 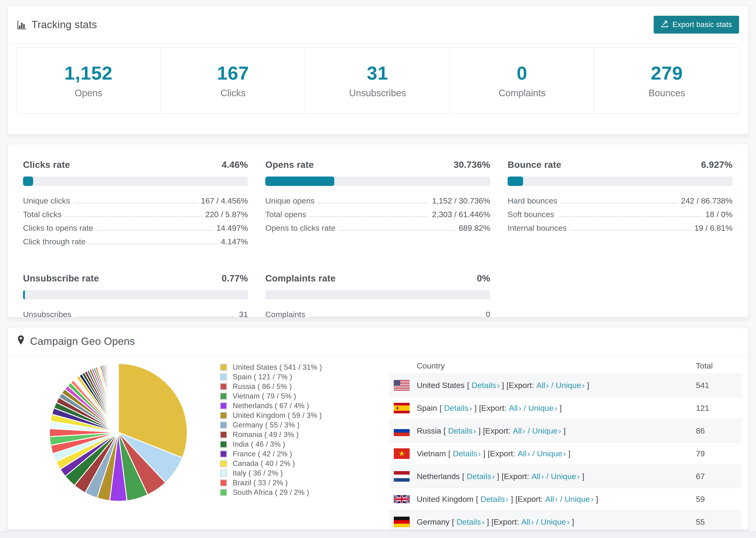 I want to click on country-name: Netherlands, so click(x=438, y=476).